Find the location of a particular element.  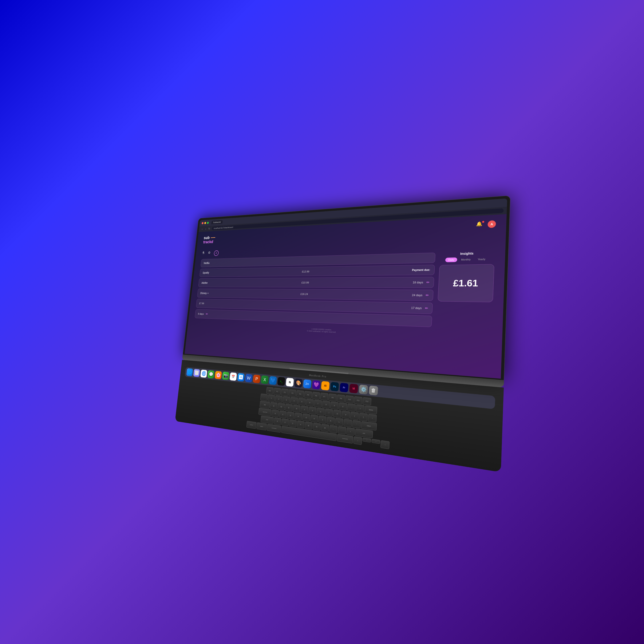

key-return: return is located at coordinates (369, 426).